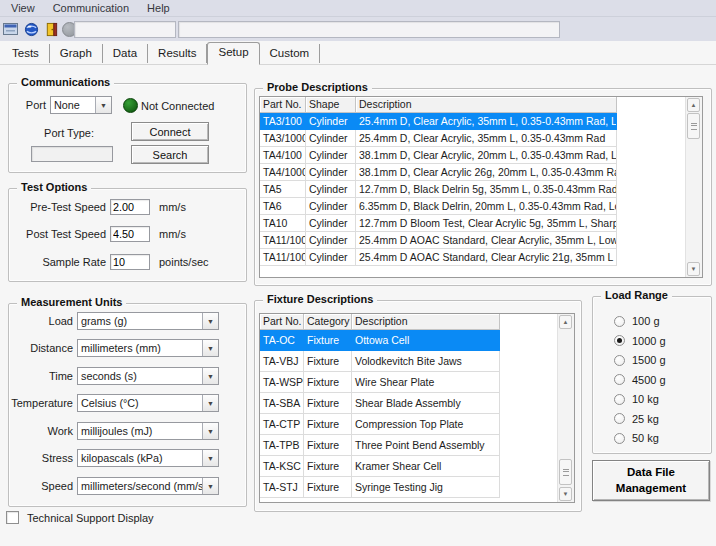 The height and width of the screenshot is (546, 716). What do you see at coordinates (660, 360) in the screenshot?
I see `load-range-option-1500-g: 1500 g` at bounding box center [660, 360].